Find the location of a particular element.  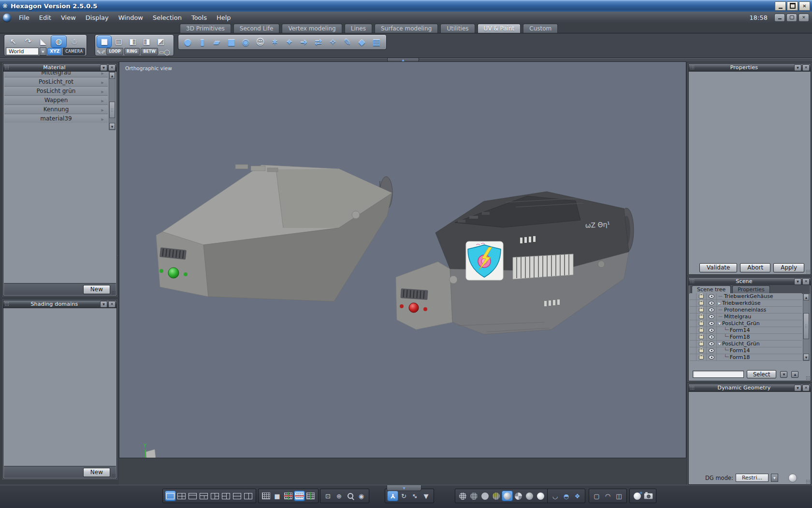

layout-hsplit-icon is located at coordinates (237, 496).